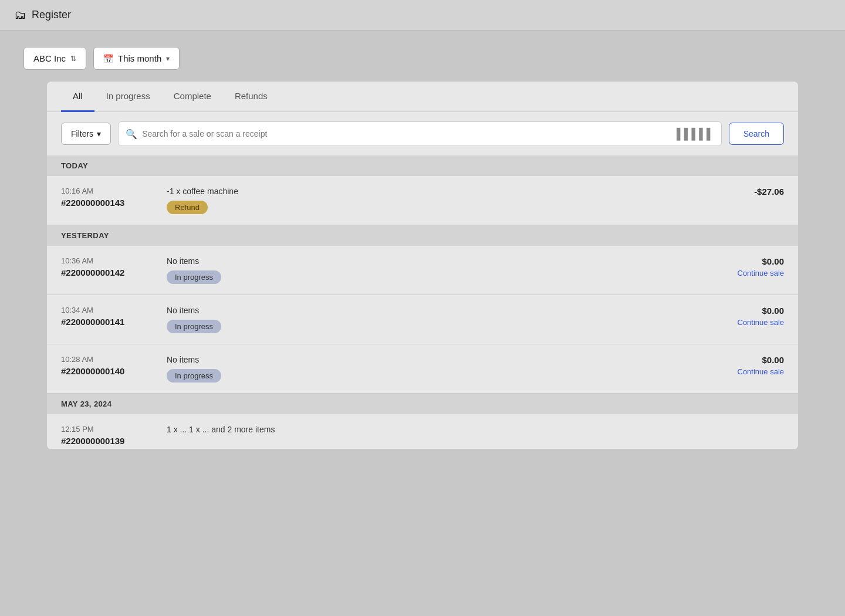  I want to click on filters-label: Filters, so click(82, 134).